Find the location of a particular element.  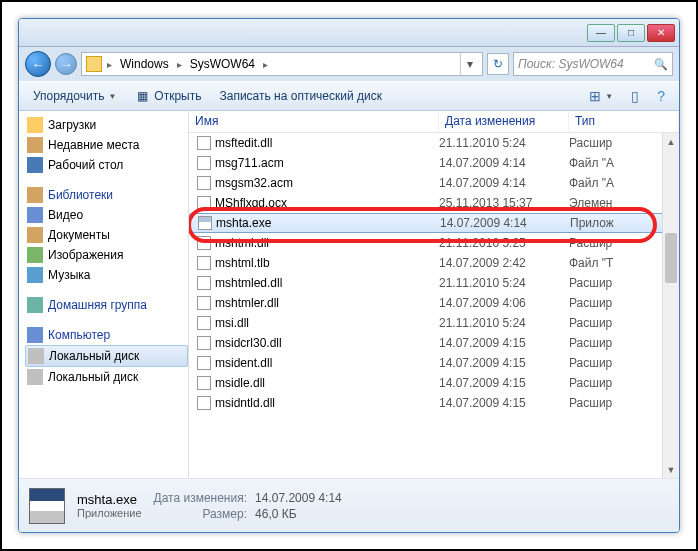

file-row: msidle.dll14.07.2009 4:15Расшир is located at coordinates (434, 383).